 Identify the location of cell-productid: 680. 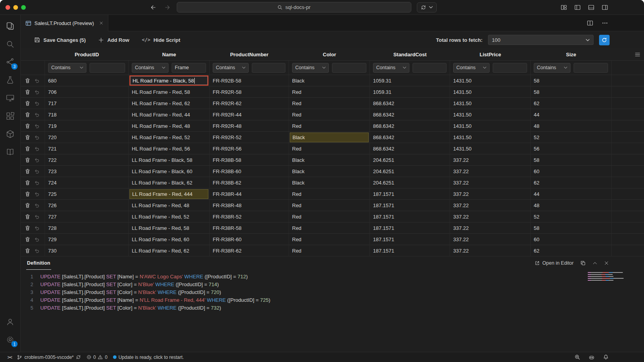
(87, 81).